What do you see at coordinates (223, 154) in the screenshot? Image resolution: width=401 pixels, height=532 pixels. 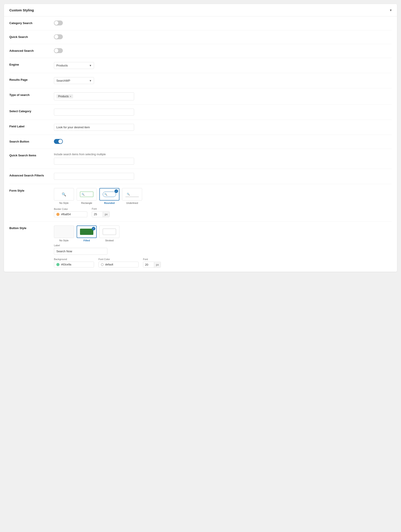 I see `quick-search-items-sublabel: Include search items from selecting mult…` at bounding box center [223, 154].